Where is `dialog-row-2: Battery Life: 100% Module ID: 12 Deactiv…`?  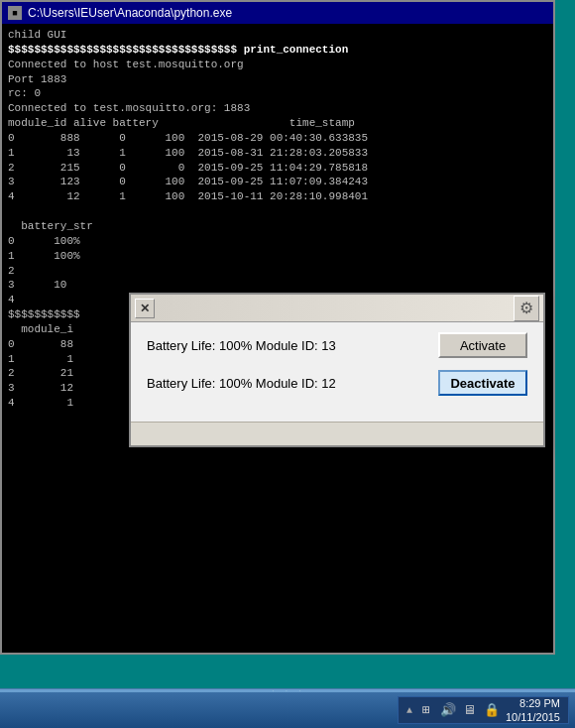
dialog-row-2: Battery Life: 100% Module ID: 12 Deactiv… is located at coordinates (337, 383).